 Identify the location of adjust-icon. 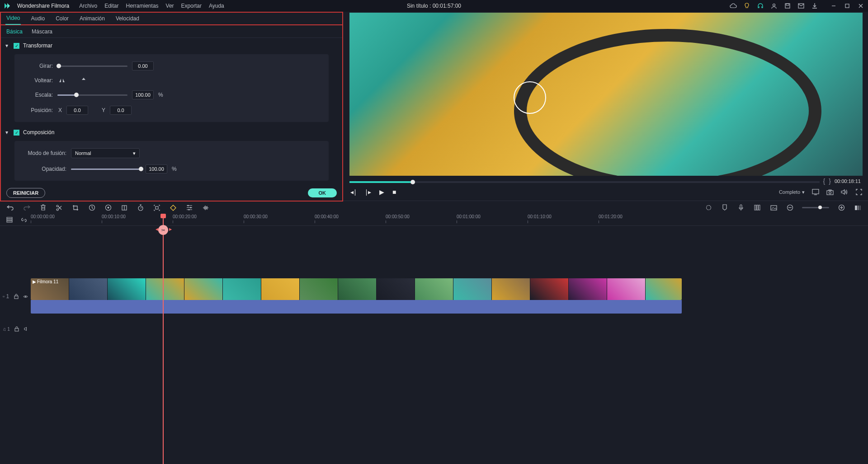
(189, 208).